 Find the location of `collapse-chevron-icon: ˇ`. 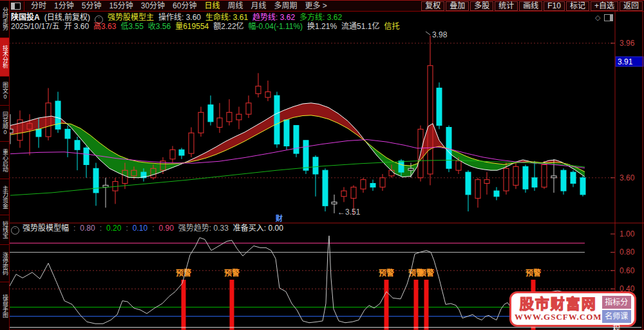

collapse-chevron-icon: ˇ is located at coordinates (15, 231).